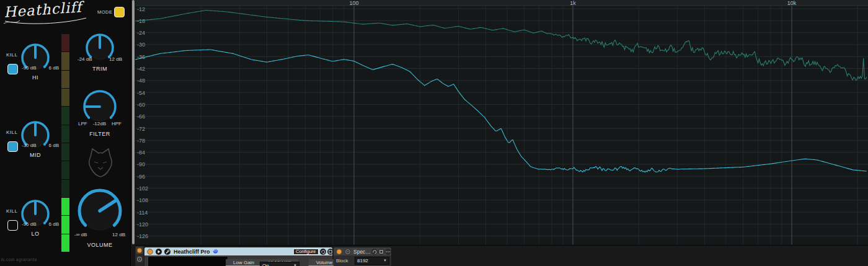 The width and height of the screenshot is (868, 266). What do you see at coordinates (40, 145) in the screenshot?
I see `mid-range-labels: -30 dB6 dB` at bounding box center [40, 145].